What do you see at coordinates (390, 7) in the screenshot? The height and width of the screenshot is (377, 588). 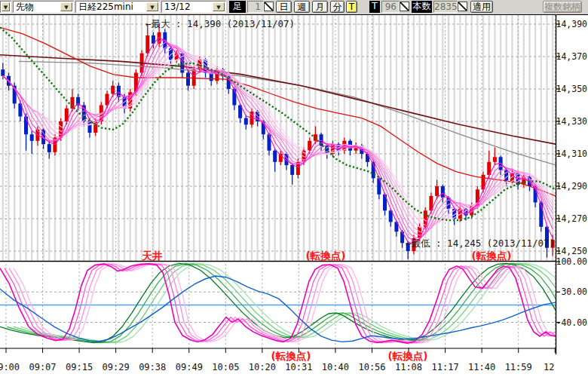 I see `t-count-field: 96` at bounding box center [390, 7].